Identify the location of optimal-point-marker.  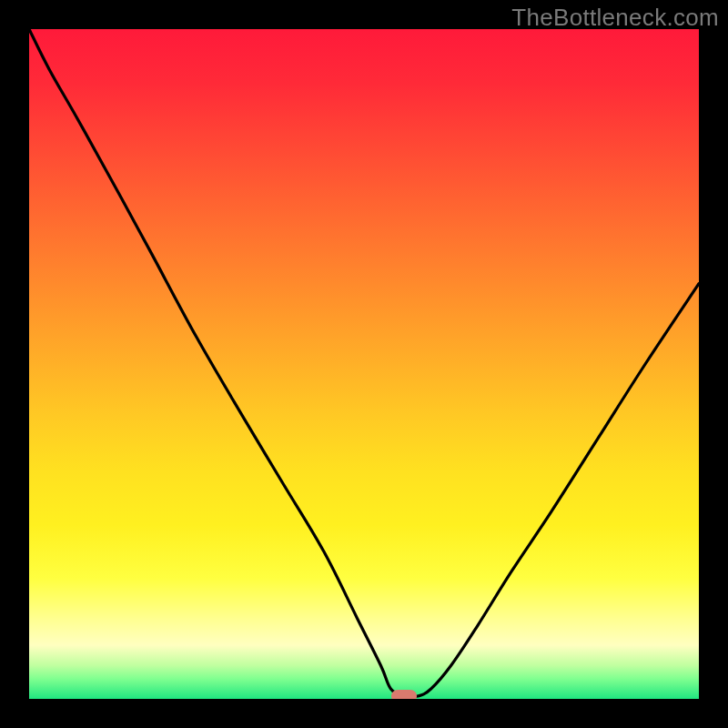
(404, 694).